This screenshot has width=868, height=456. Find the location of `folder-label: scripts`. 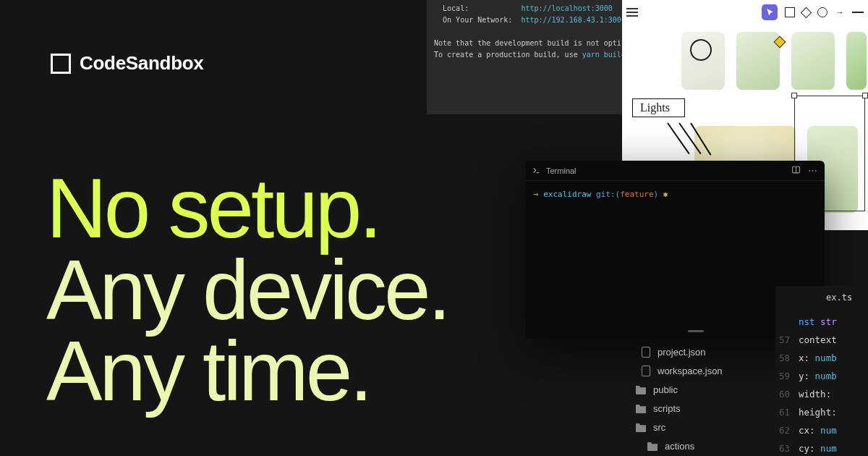

folder-label: scripts is located at coordinates (667, 408).